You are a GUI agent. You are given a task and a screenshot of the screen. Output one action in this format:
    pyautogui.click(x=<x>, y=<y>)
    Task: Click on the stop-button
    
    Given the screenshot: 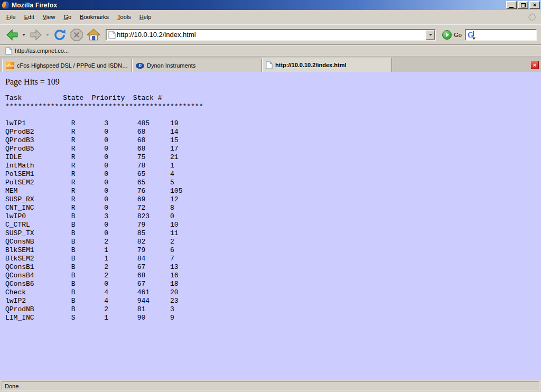 What is the action you would take?
    pyautogui.click(x=77, y=35)
    